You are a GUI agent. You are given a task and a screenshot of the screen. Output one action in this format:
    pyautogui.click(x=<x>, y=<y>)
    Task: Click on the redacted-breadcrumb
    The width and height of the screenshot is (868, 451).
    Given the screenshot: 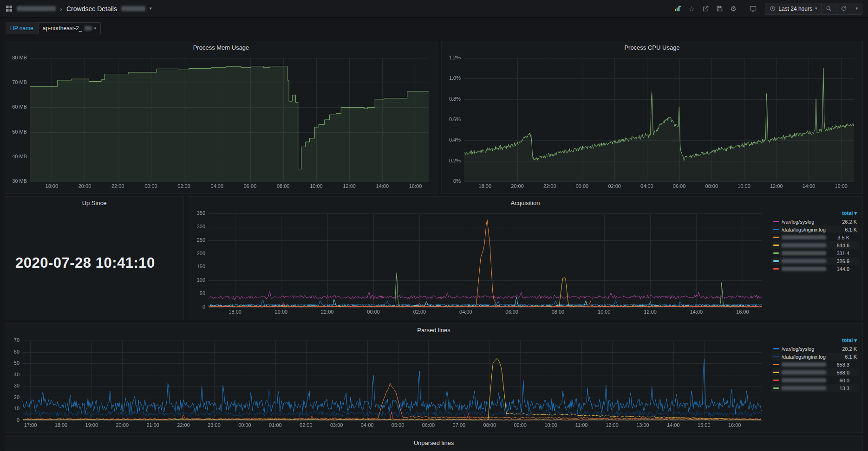 What is the action you would take?
    pyautogui.click(x=36, y=8)
    